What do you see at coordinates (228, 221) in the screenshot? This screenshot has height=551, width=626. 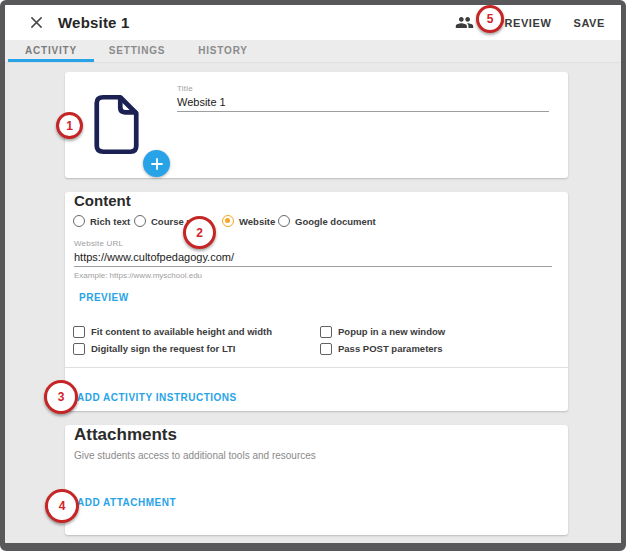 I see `radio-selected-icon` at bounding box center [228, 221].